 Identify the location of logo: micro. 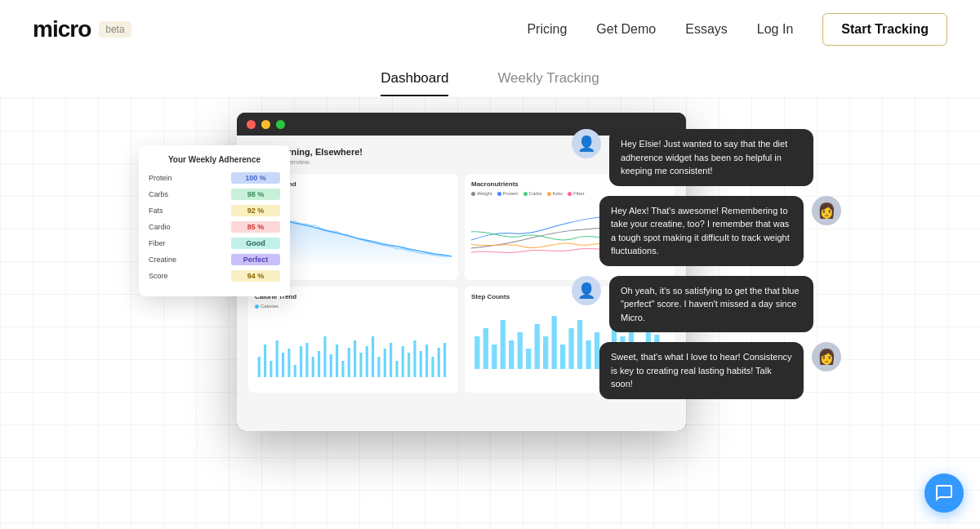
(62, 29).